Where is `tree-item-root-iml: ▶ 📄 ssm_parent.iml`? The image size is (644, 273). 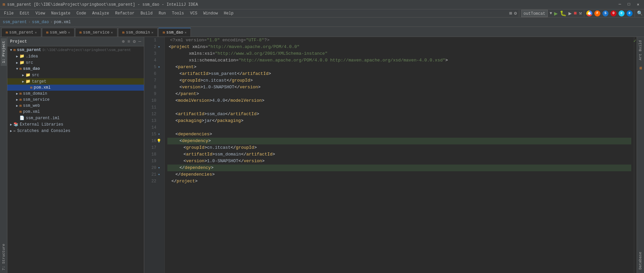 tree-item-root-iml: ▶ 📄 ssm_parent.iml is located at coordinates (76, 118).